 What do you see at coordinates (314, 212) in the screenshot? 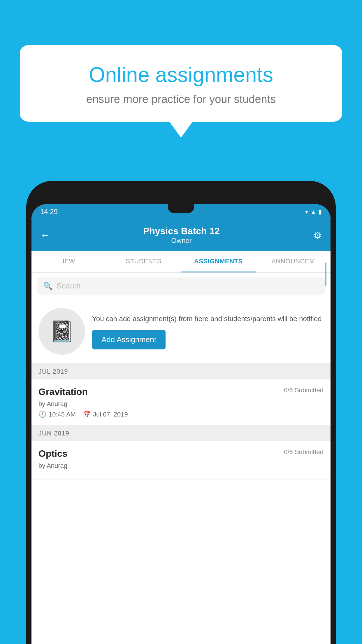
I see `status-icons: ▾ ▲ ▮` at bounding box center [314, 212].